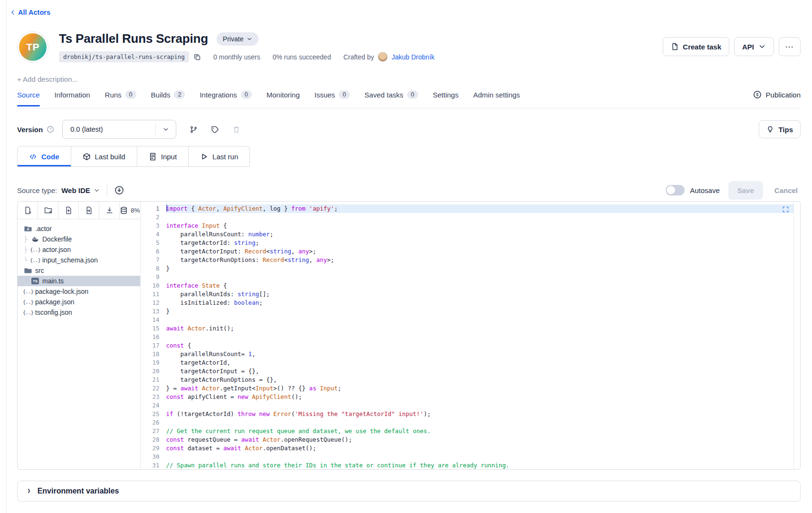 The height and width of the screenshot is (513, 812). Describe the element at coordinates (79, 302) in the screenshot. I see `file-item-package-json: {..}package.json` at that location.